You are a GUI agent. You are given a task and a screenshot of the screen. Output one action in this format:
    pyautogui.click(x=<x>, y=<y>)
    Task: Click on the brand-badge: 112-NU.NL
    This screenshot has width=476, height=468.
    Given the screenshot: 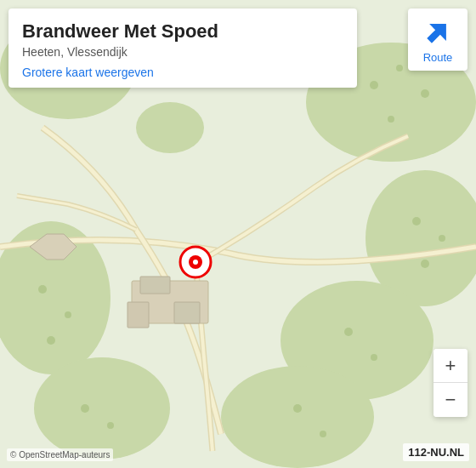 What is the action you would take?
    pyautogui.click(x=436, y=453)
    